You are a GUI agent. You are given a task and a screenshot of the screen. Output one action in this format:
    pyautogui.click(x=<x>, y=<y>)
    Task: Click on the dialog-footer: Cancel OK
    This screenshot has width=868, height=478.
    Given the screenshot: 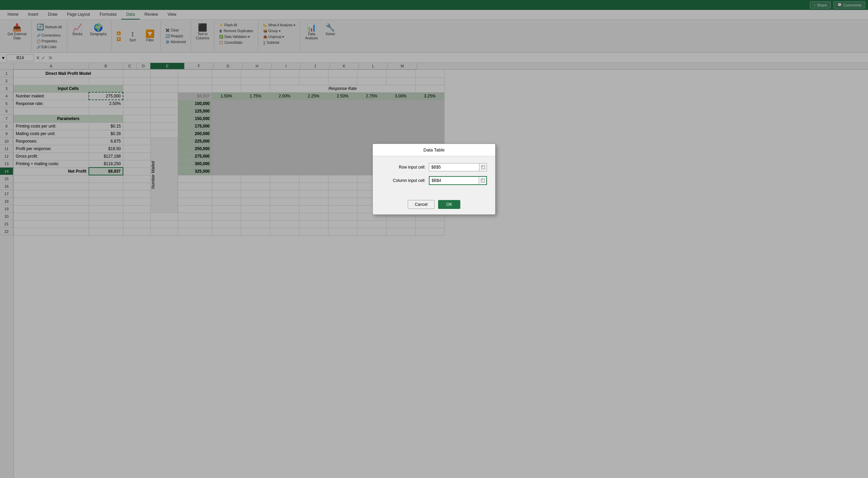 What is the action you would take?
    pyautogui.click(x=434, y=205)
    